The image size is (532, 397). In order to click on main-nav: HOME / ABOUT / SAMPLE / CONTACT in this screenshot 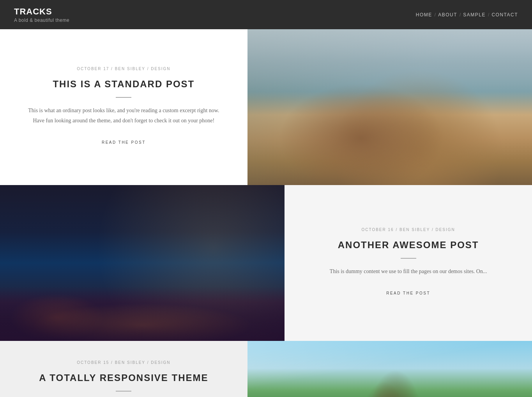, I will do `click(467, 15)`.